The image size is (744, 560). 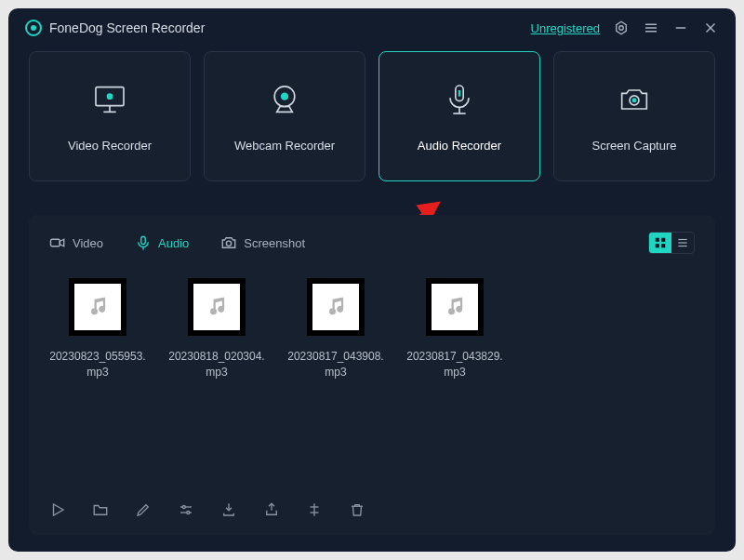 I want to click on video-icon, so click(x=58, y=243).